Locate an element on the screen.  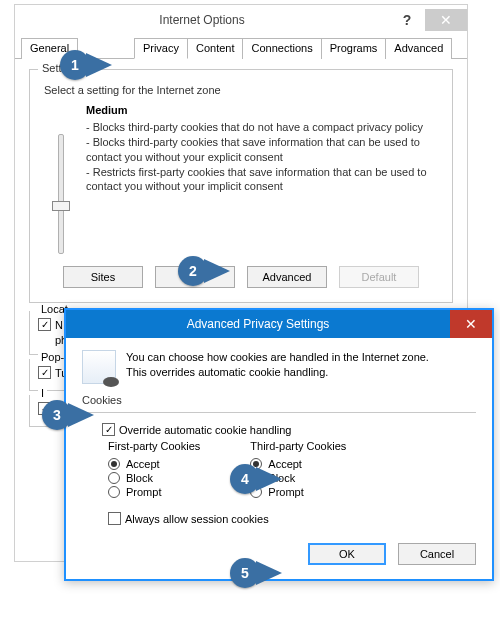
window-title: Internet Options is located at coordinates (202, 20).